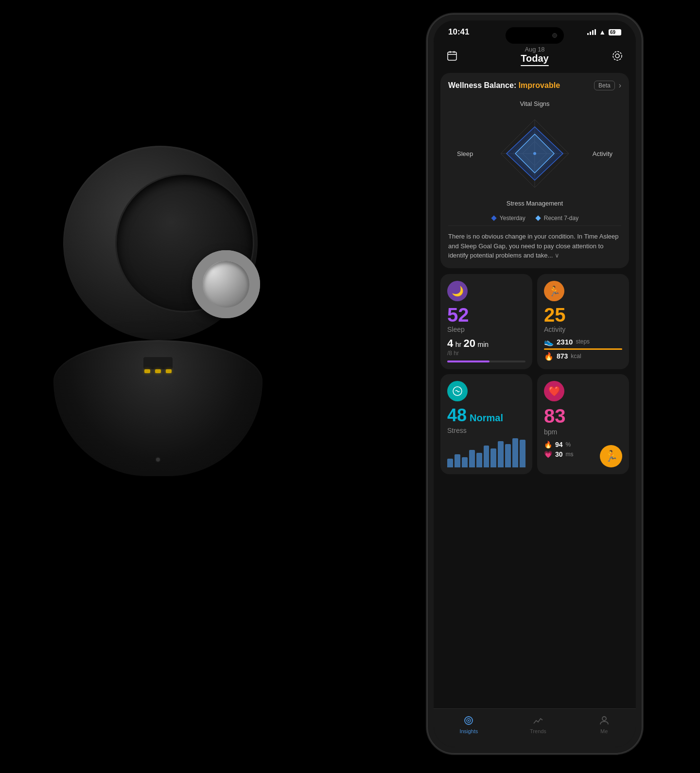  I want to click on wifi-icon: ▲, so click(602, 32).